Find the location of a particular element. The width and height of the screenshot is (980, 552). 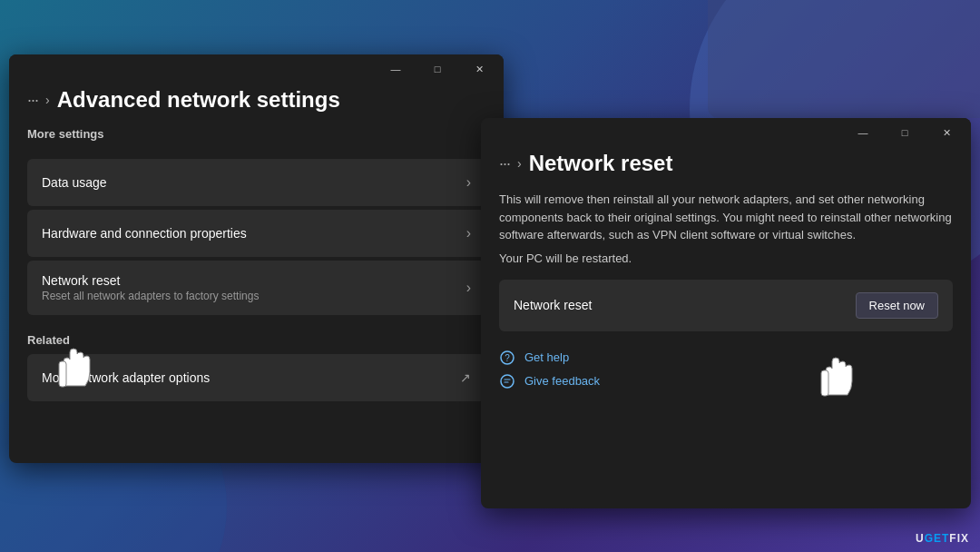

network-reset-description: This will remove then reinstall all your… is located at coordinates (726, 218).